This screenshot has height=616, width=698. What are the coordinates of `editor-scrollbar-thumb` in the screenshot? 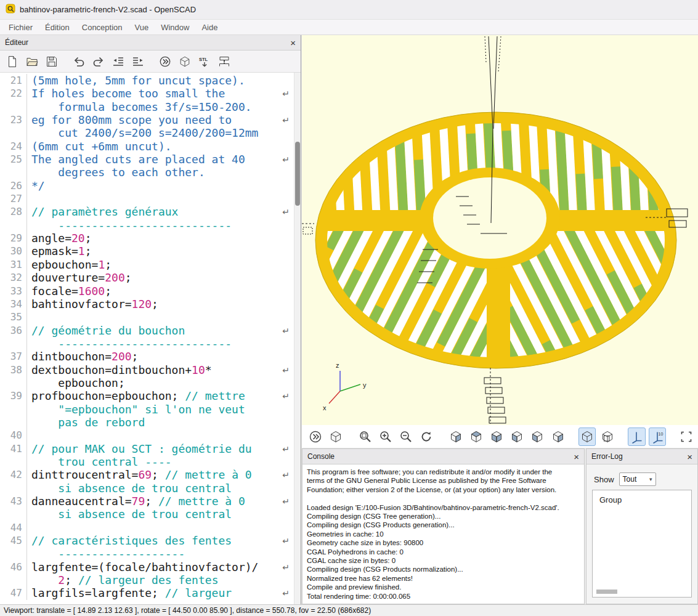 It's located at (298, 174).